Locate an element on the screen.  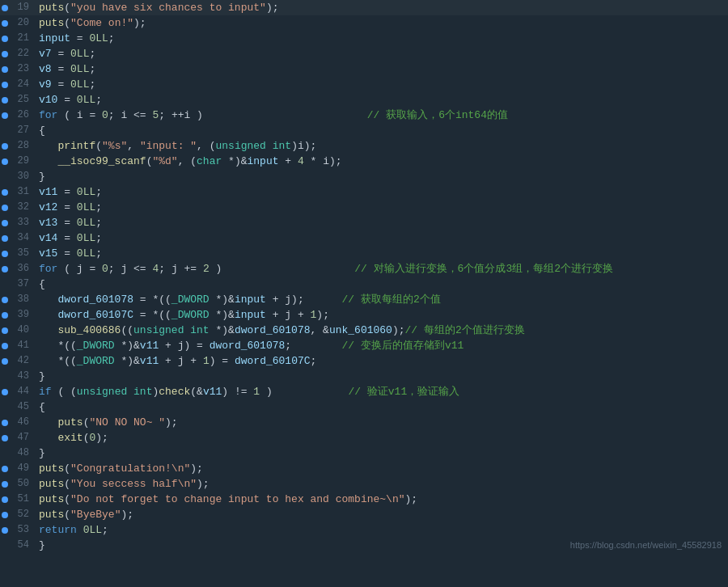
line-number: 24 is located at coordinates (23, 84).